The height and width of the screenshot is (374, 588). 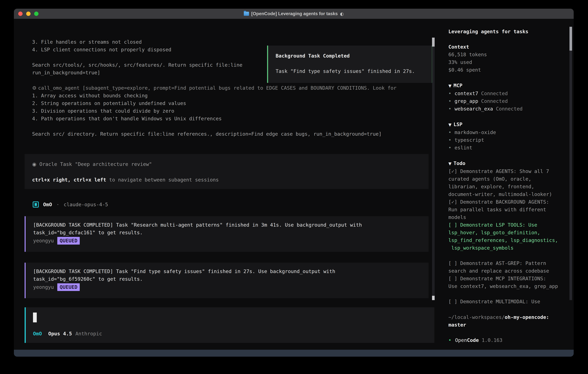 What do you see at coordinates (35, 317) in the screenshot?
I see `text-cursor` at bounding box center [35, 317].